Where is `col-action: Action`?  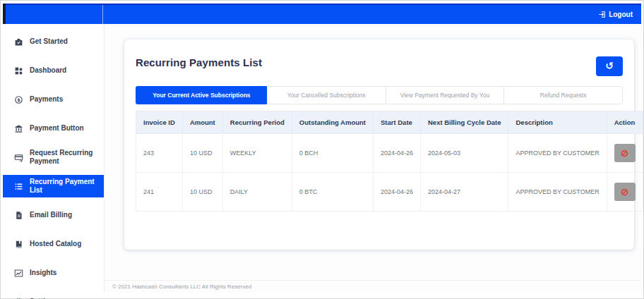
col-action: Action is located at coordinates (624, 123).